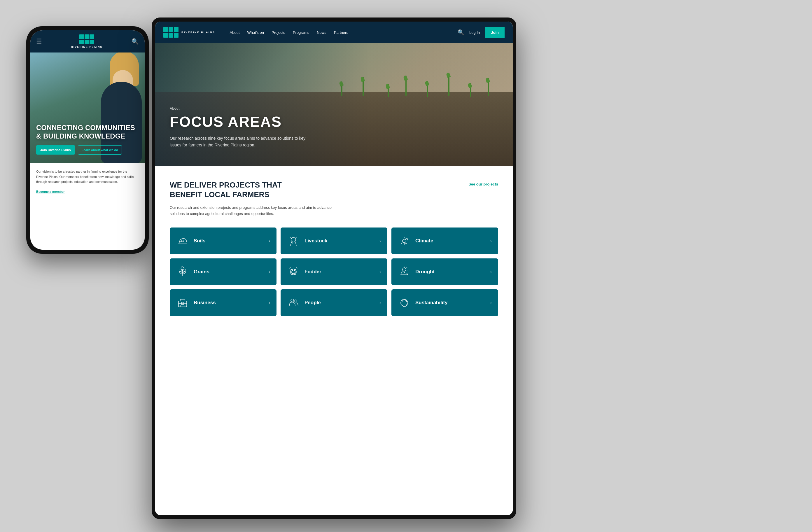  I want to click on business-label: Business, so click(229, 303).